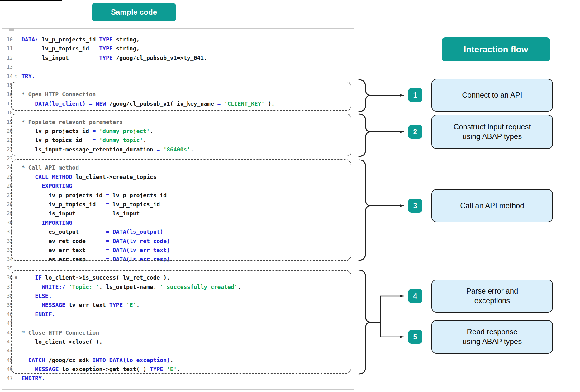 This screenshot has height=392, width=580. Describe the element at coordinates (178, 49) in the screenshot. I see `code-line: 11 lv_p_topics_id TYPE string,` at that location.